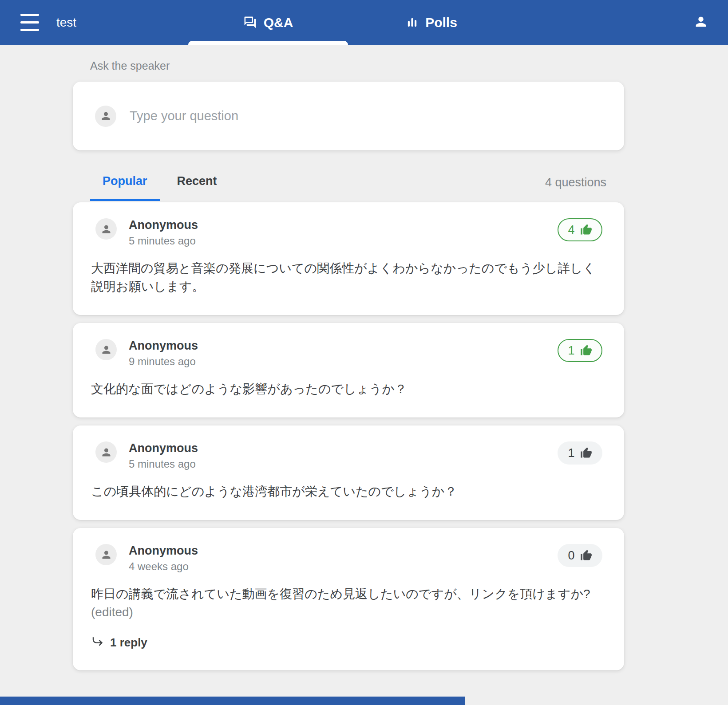  I want to click on filter-row: Popular Recent 4 questions, so click(348, 182).